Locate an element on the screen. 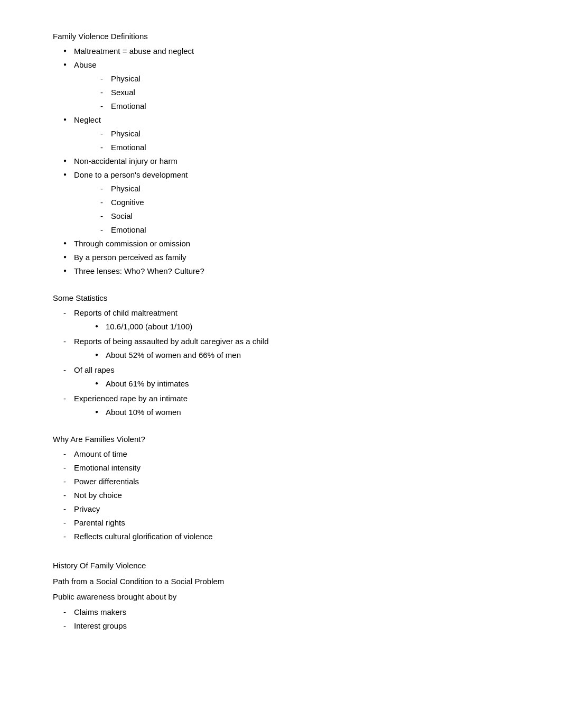  history-line1: Path from a Social Condition to a Social… is located at coordinates (286, 582).